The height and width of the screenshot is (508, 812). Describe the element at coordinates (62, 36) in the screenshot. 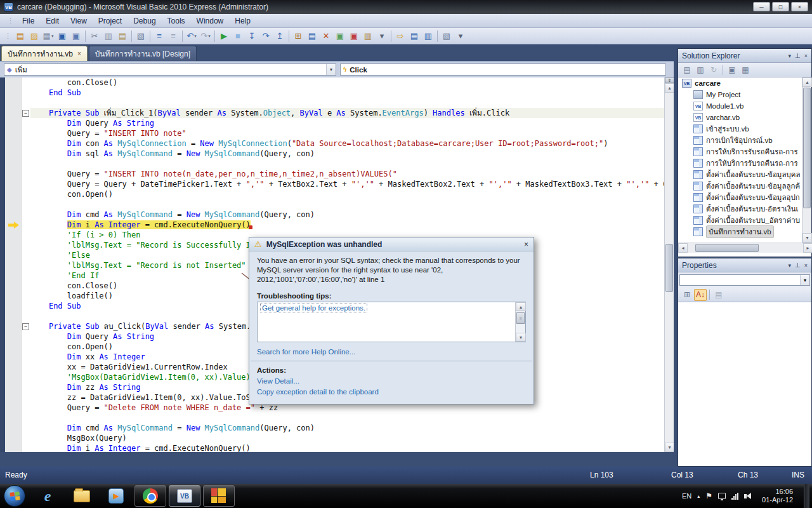

I see `save-icon: ▣` at that location.